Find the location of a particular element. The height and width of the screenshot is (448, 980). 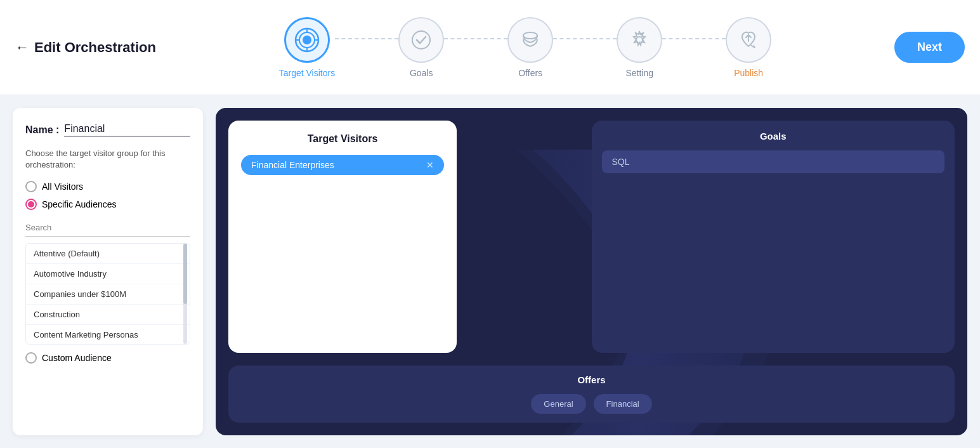

radio-specific-audiences: Specific Audiences is located at coordinates (108, 204).